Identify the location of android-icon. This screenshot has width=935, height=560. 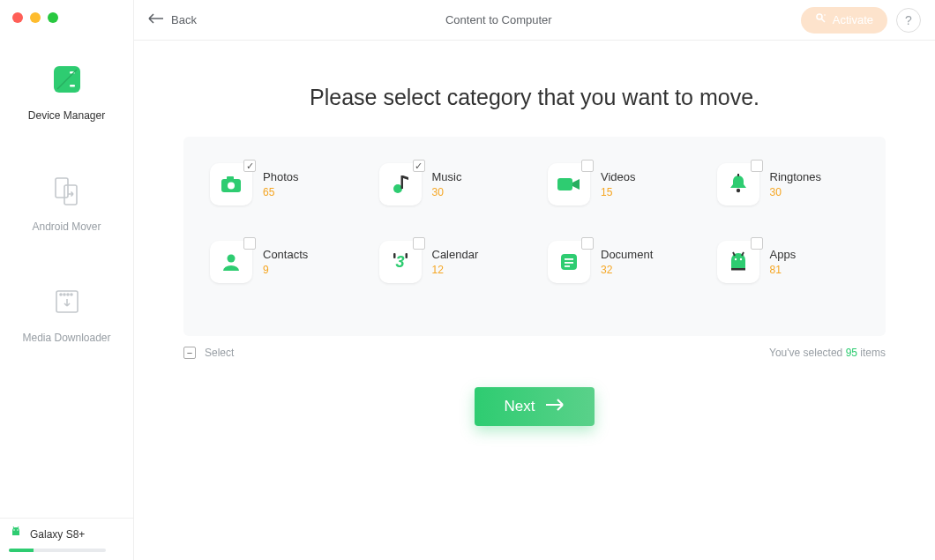
(16, 534).